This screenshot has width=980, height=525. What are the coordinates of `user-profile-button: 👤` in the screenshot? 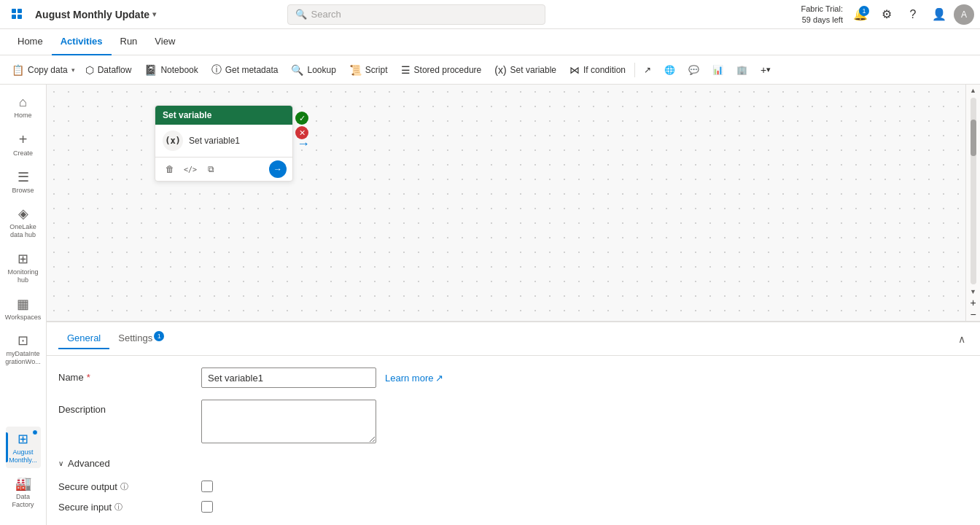 It's located at (939, 15).